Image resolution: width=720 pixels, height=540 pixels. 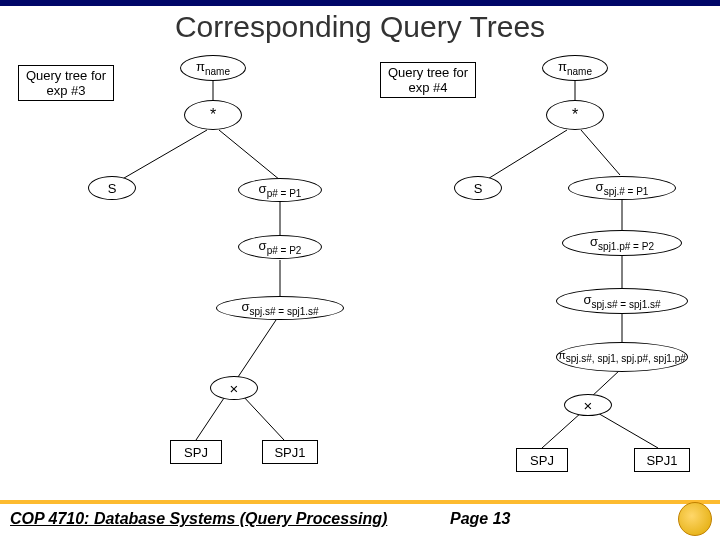 I want to click on right-SPJ: SPJ, so click(x=542, y=460).